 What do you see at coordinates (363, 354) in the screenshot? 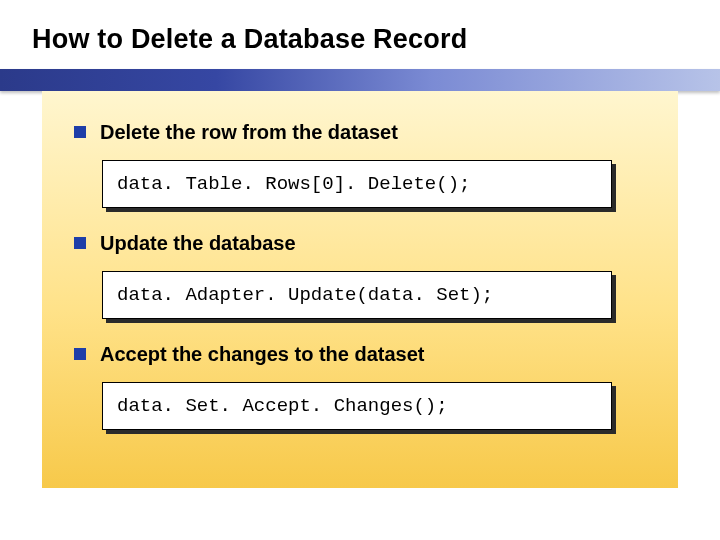
I see `bullet-item: Accept the changes to the dataset` at bounding box center [363, 354].